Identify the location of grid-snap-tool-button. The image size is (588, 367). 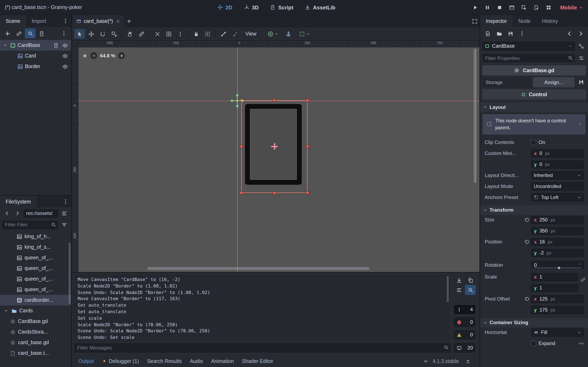
(169, 34).